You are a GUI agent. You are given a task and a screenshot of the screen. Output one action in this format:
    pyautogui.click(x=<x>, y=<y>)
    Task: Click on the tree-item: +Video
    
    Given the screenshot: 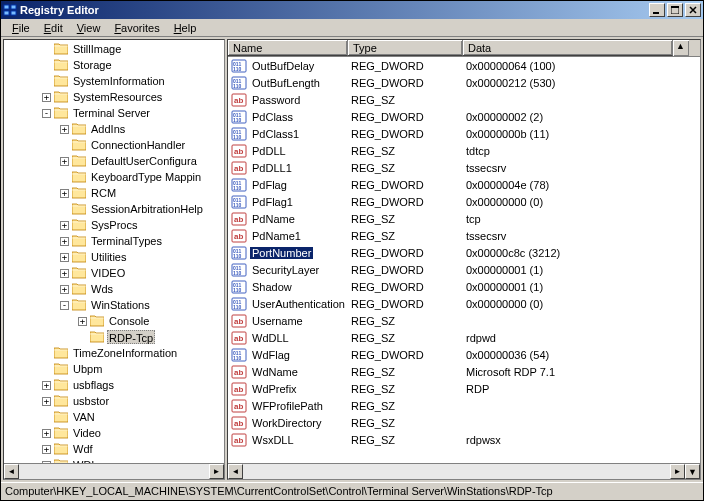 What is the action you would take?
    pyautogui.click(x=115, y=433)
    